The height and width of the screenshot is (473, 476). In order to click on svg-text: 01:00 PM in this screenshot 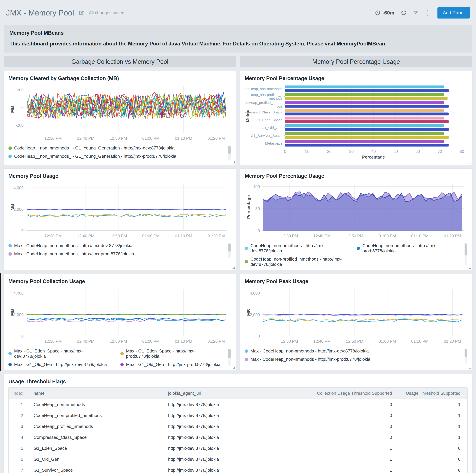, I will do `click(151, 138)`.